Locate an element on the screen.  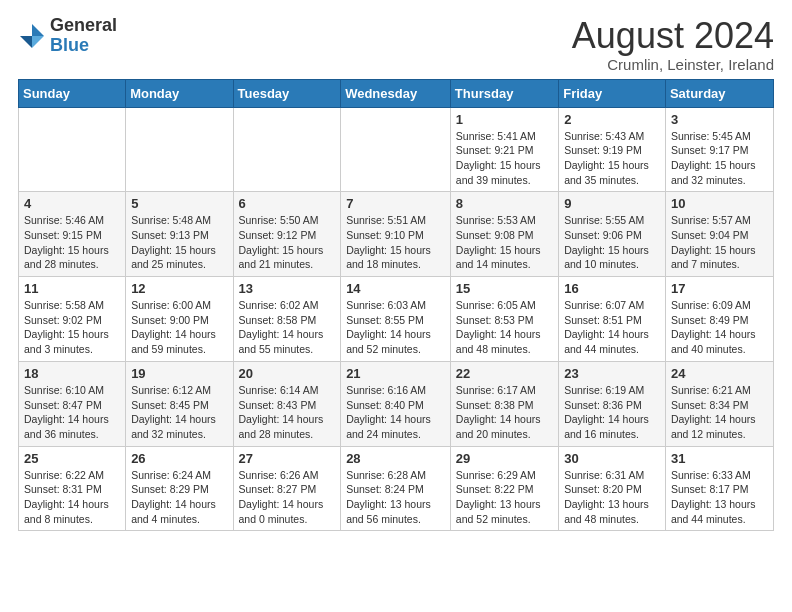
day-cell: 11Sunrise: 5:58 AMSunset: 9:02 PMDayligh… is located at coordinates (72, 320).